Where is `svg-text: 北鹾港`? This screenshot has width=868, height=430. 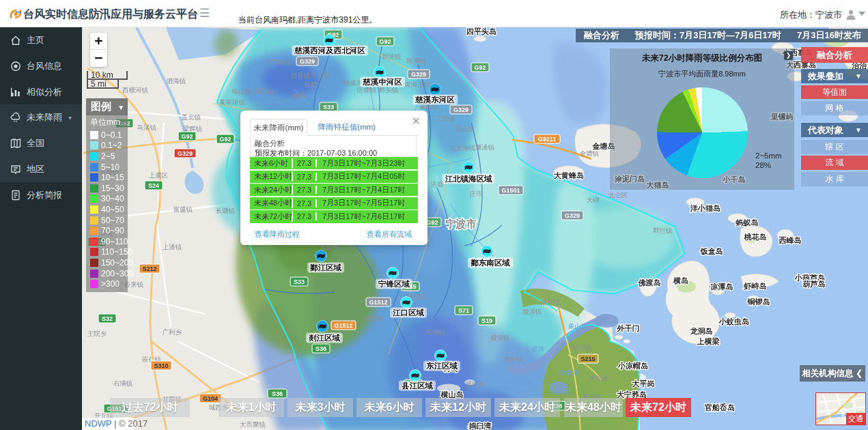 svg-text: 北鹾港 is located at coordinates (535, 348).